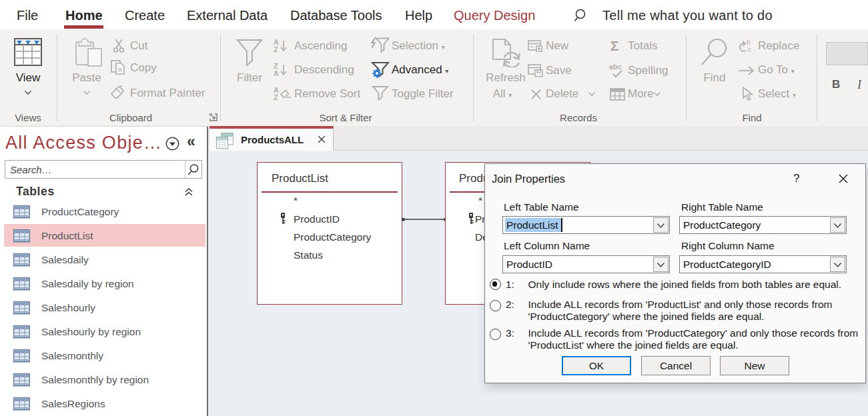  I want to click on svg-text: abc, so click(615, 67).